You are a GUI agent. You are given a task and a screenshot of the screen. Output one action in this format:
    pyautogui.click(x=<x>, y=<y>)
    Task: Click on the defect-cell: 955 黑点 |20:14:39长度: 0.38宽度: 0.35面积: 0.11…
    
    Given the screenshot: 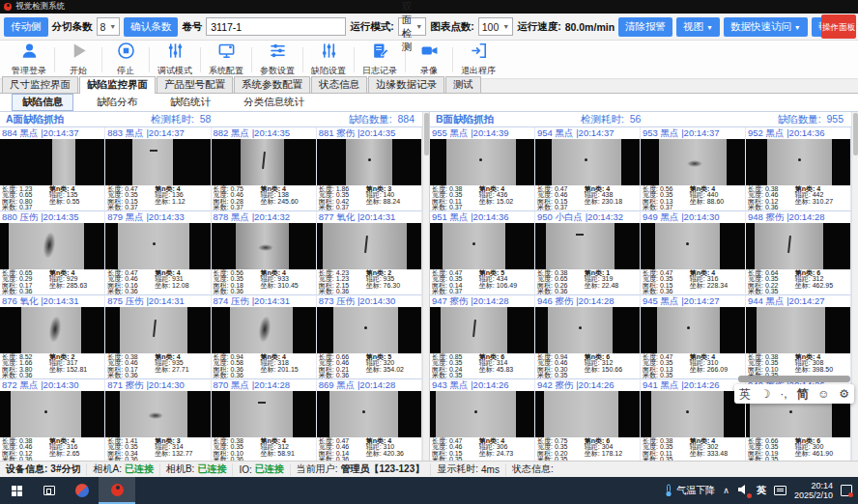 What is the action you would take?
    pyautogui.click(x=483, y=170)
    